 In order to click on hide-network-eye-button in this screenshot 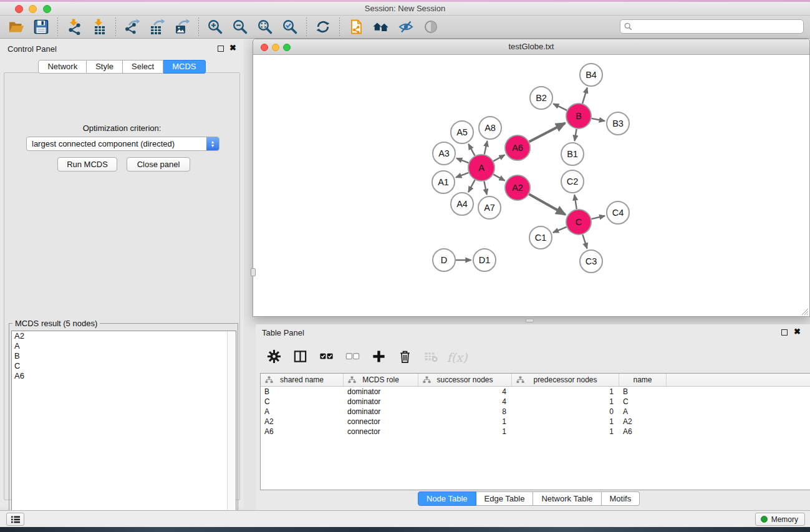, I will do `click(406, 27)`.